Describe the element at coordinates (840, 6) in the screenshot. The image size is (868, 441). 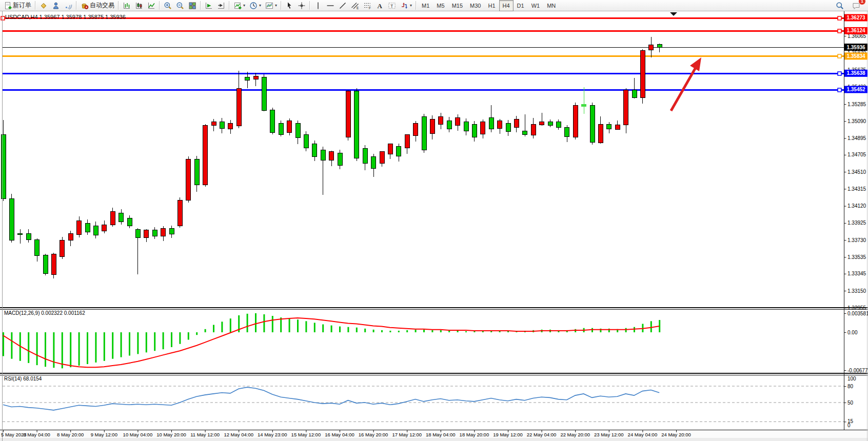
I see `search-button` at that location.